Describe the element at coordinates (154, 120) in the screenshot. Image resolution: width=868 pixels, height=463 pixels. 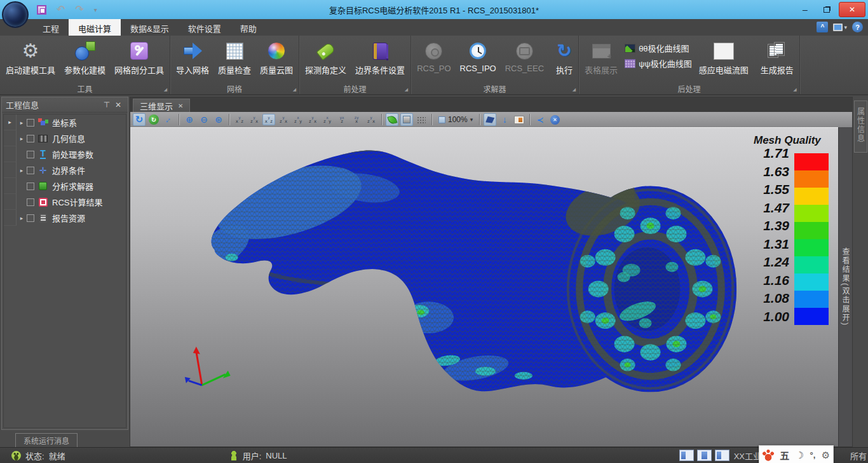
I see `spin-view-button: ↻` at that location.